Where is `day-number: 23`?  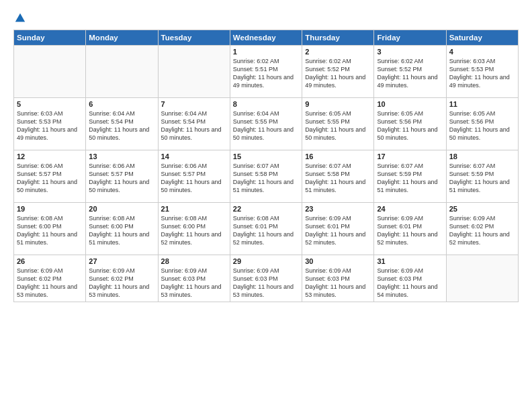
day-number: 23 is located at coordinates (338, 209).